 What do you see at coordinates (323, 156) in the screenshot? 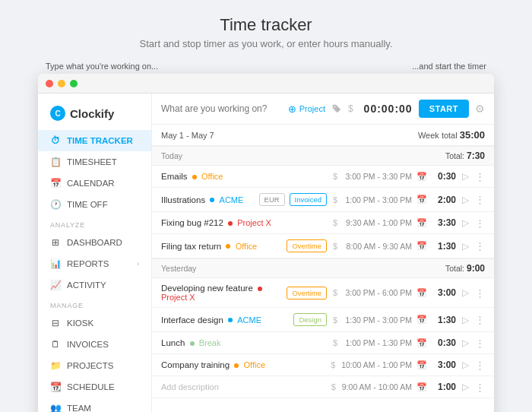
I see `today-header: Today Total: 7:30` at bounding box center [323, 156].